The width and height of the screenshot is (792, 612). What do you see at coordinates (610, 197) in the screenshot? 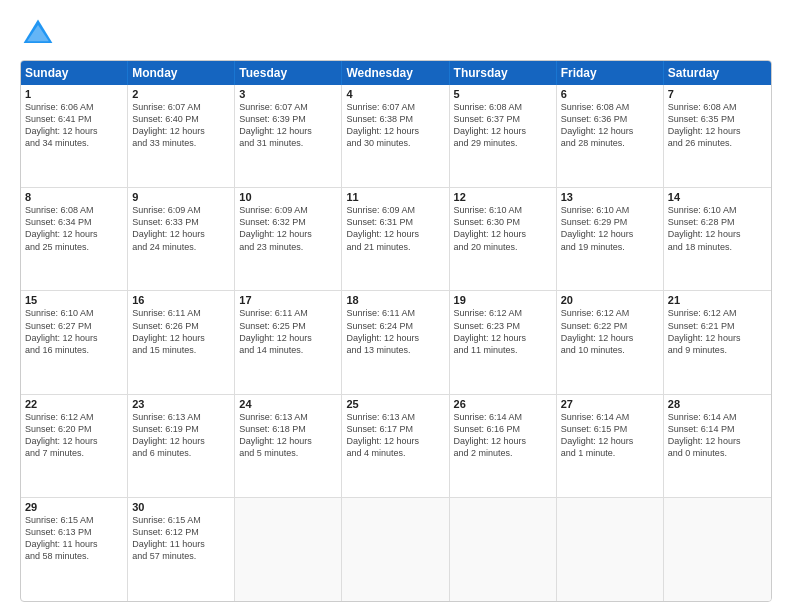
I see `day-number: 13` at bounding box center [610, 197].